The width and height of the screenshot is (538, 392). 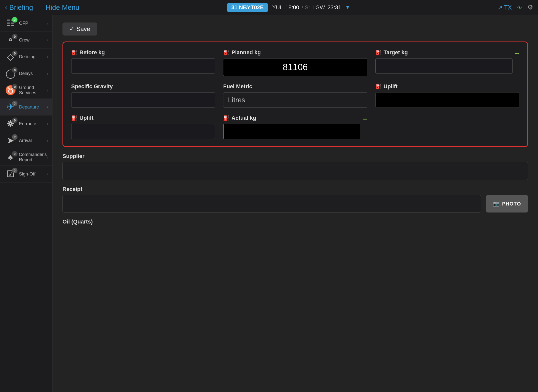 I want to click on fuel-icon-target: ⛽, so click(x=378, y=52).